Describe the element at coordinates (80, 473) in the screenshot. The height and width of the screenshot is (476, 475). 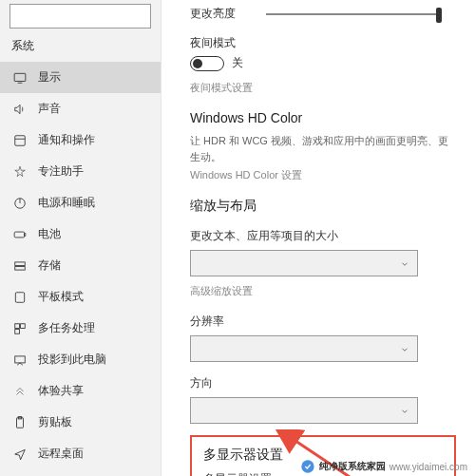
I see `sidebar-item-about: 关于` at that location.